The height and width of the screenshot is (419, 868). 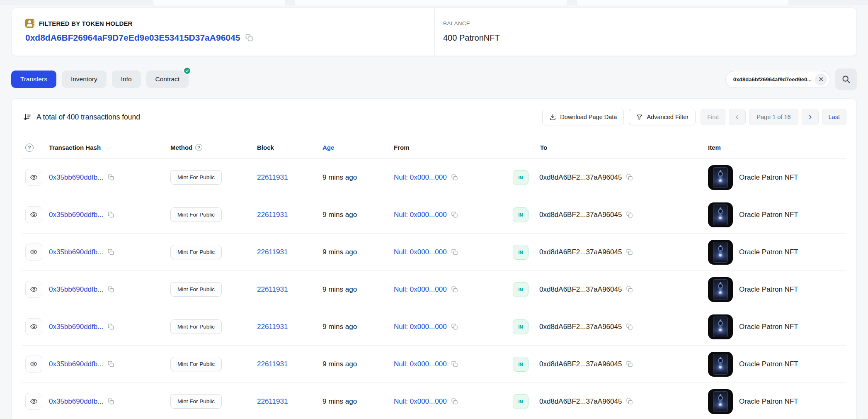 What do you see at coordinates (29, 148) in the screenshot?
I see `row-help-icon: ?` at bounding box center [29, 148].